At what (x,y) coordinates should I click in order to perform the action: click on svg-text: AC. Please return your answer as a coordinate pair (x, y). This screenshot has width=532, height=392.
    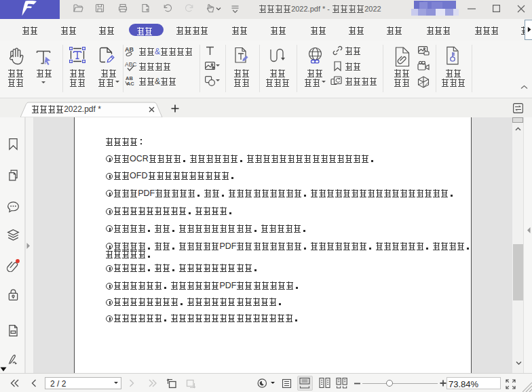
    Looking at the image, I should click on (130, 83).